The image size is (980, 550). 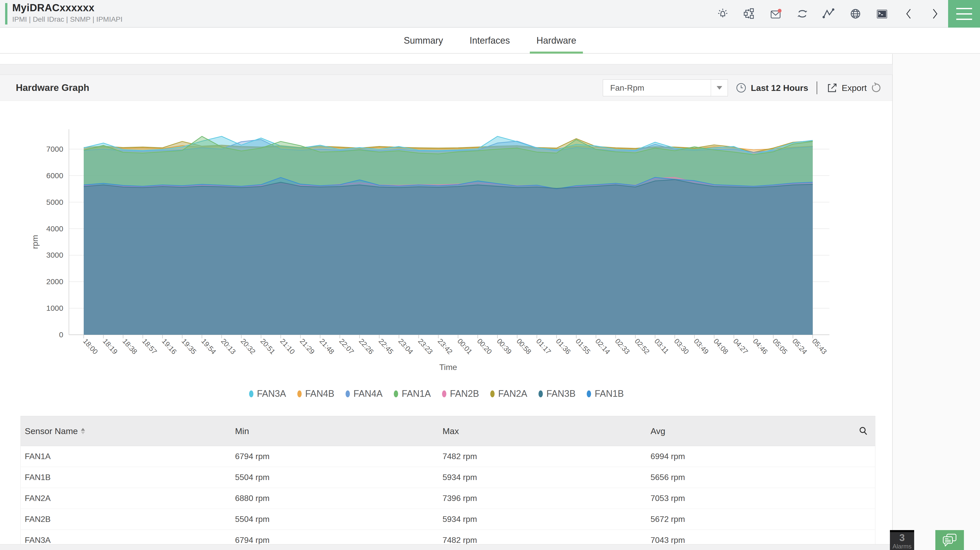 What do you see at coordinates (763, 431) in the screenshot?
I see `column-header-avg: Avg` at bounding box center [763, 431].